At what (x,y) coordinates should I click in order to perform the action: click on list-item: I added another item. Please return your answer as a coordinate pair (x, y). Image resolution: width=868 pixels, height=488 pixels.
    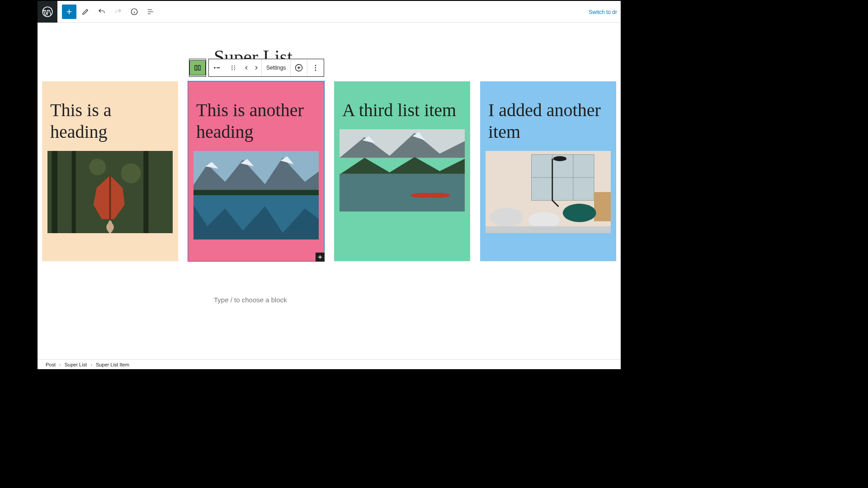
    Looking at the image, I should click on (548, 171).